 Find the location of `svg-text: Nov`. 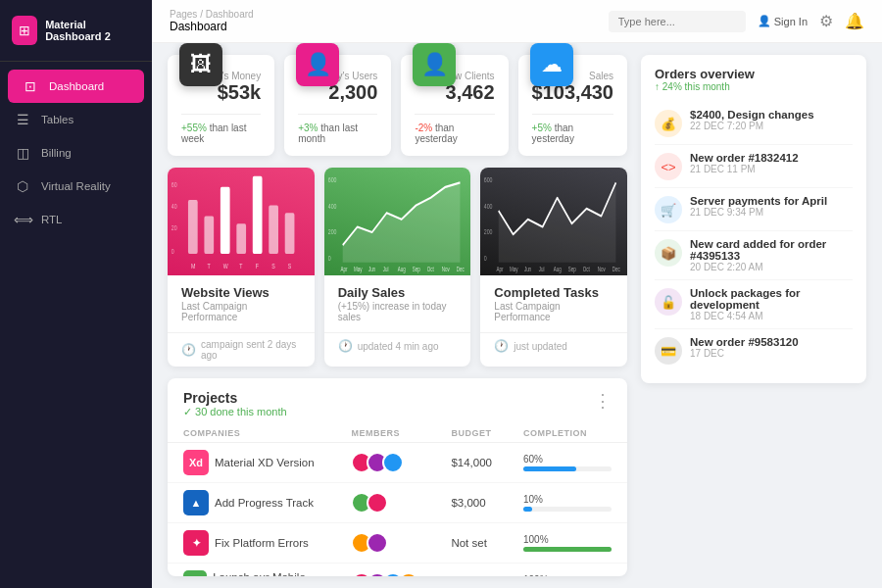

svg-text: Nov is located at coordinates (445, 269).